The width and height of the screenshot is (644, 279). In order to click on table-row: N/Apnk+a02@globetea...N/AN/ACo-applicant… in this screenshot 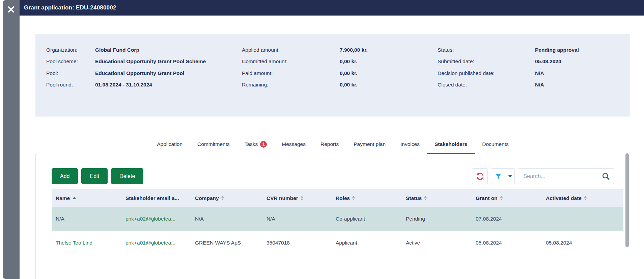, I will do `click(337, 219)`.